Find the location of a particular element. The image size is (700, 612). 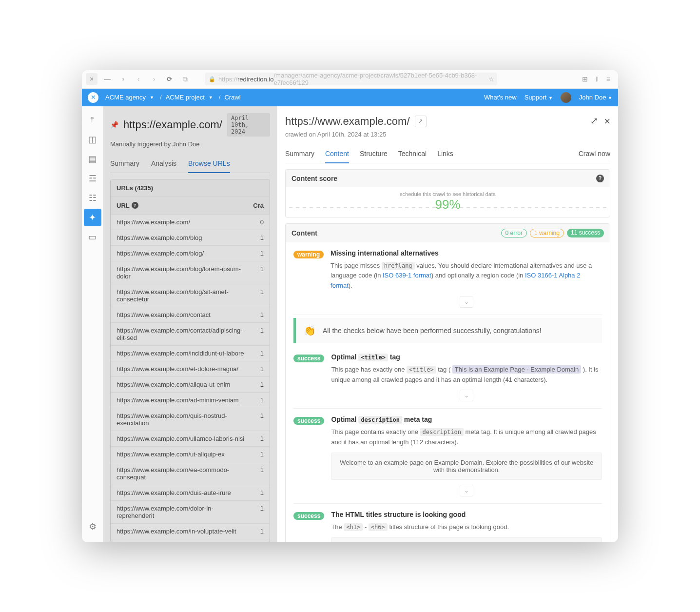

sidebar-rail: ⫯ ◫ ▤ ☲ ☷ ✦ ▭ ⚙ is located at coordinates (93, 324).